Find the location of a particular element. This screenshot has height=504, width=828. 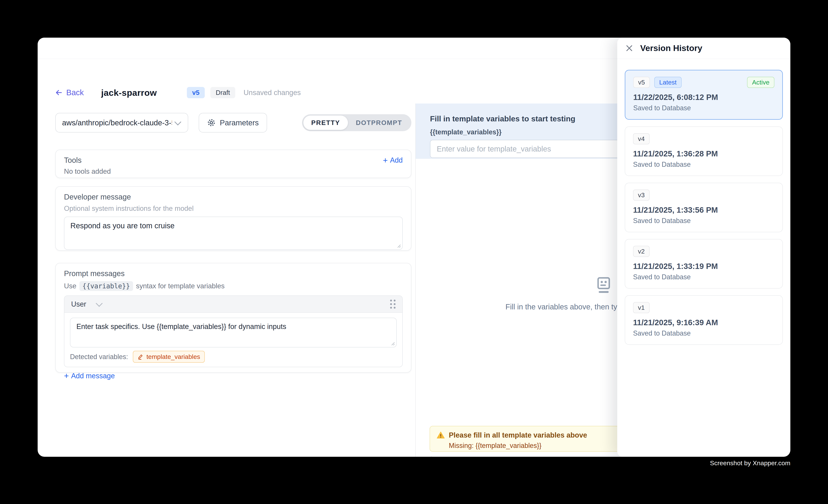

model-select-value: aws/anthropic/bedrock-claude-3-5-s... is located at coordinates (117, 123).